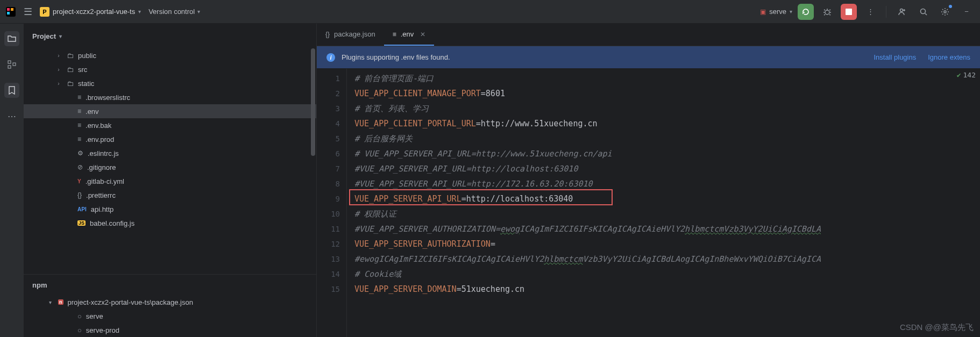 The image size is (980, 337). I want to click on tree-file-row: ⊘.gitignore, so click(170, 167).